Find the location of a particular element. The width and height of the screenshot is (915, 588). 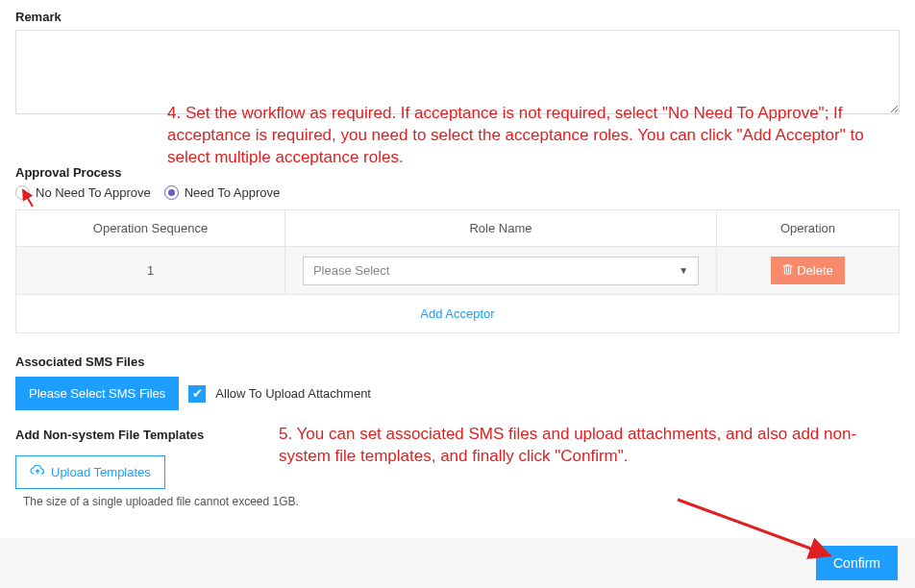

select-sms-files-button: Please Select SMS Files is located at coordinates (97, 394).